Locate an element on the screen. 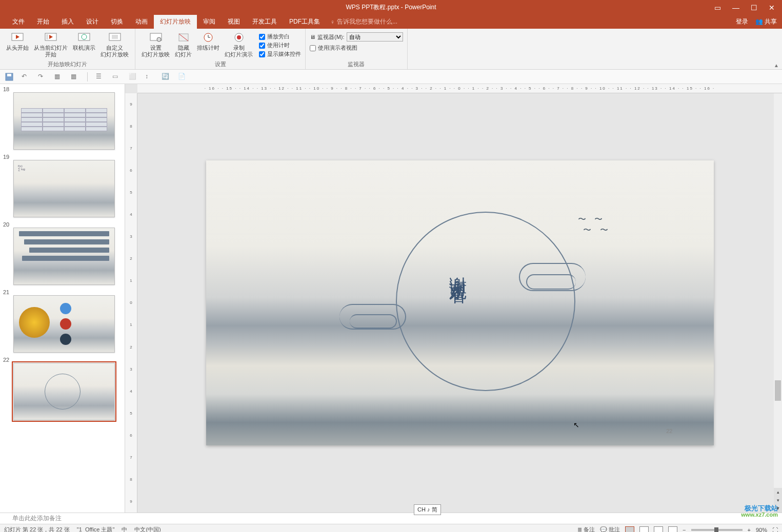  qat-icon-7: ▭ is located at coordinates (116, 77).